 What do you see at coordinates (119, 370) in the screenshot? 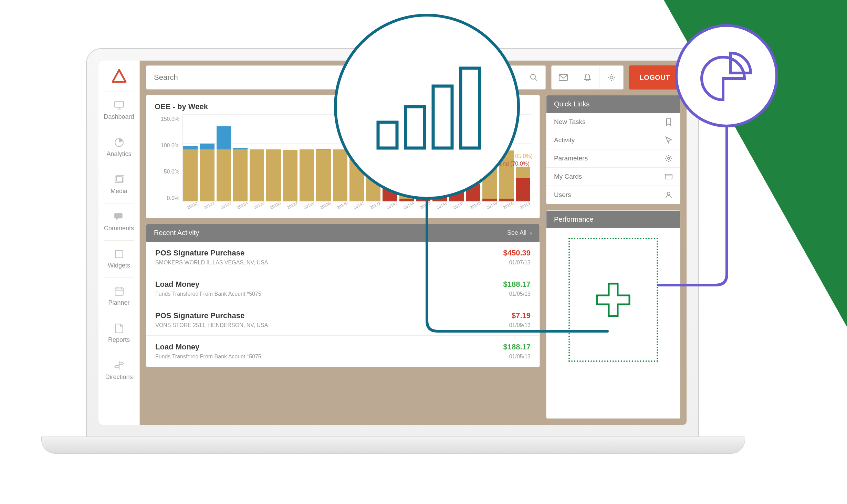
I see `sidebar-item-directions: Directions` at bounding box center [119, 370].